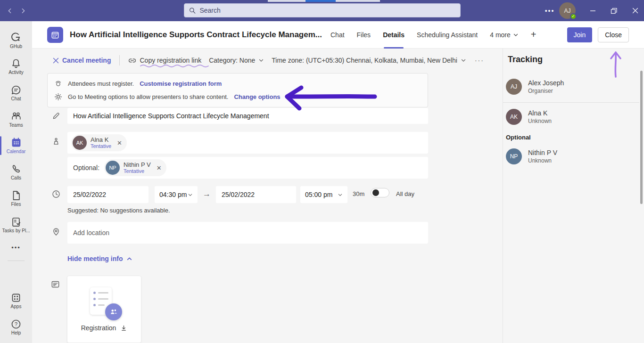 This screenshot has height=343, width=644. Describe the element at coordinates (10, 11) in the screenshot. I see `back-button` at that location.